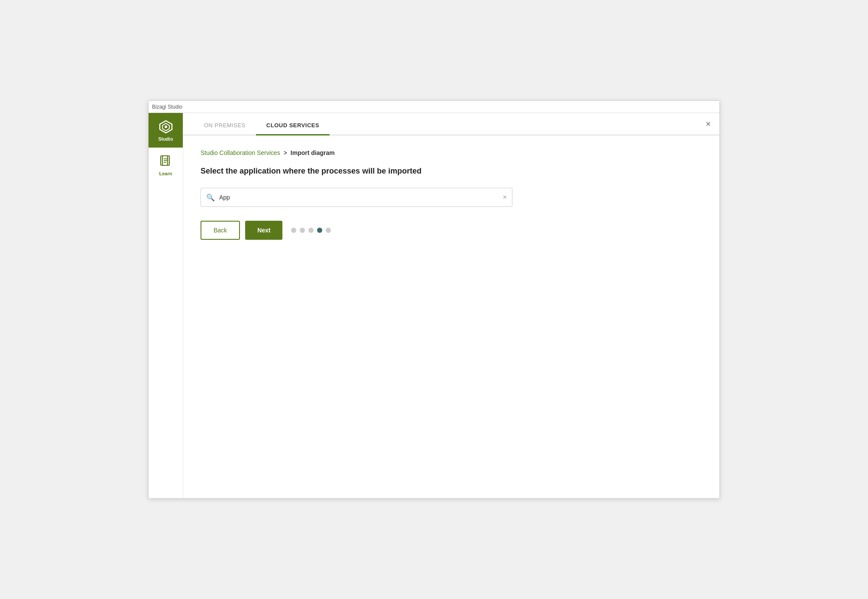 This screenshot has width=868, height=599. I want to click on tab-bar: ON PREMISES CLOUD SERVICES ×, so click(451, 124).